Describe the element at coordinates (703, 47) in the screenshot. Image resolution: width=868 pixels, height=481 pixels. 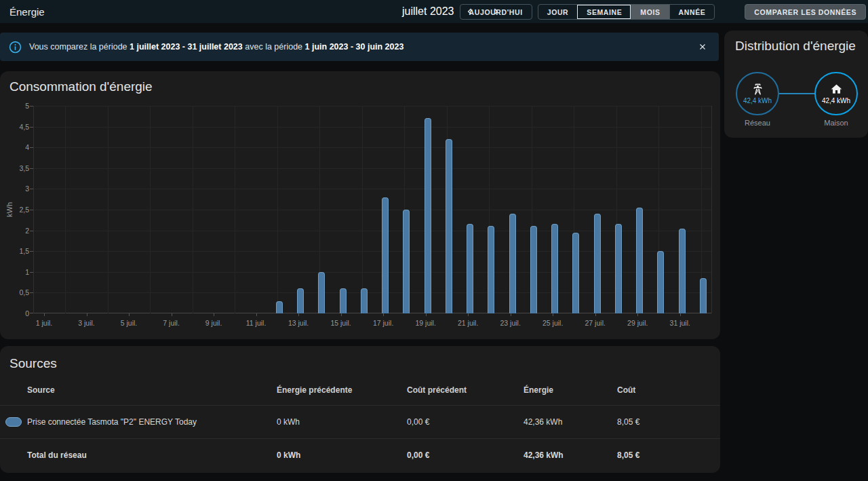
I see `close-banner-button` at that location.